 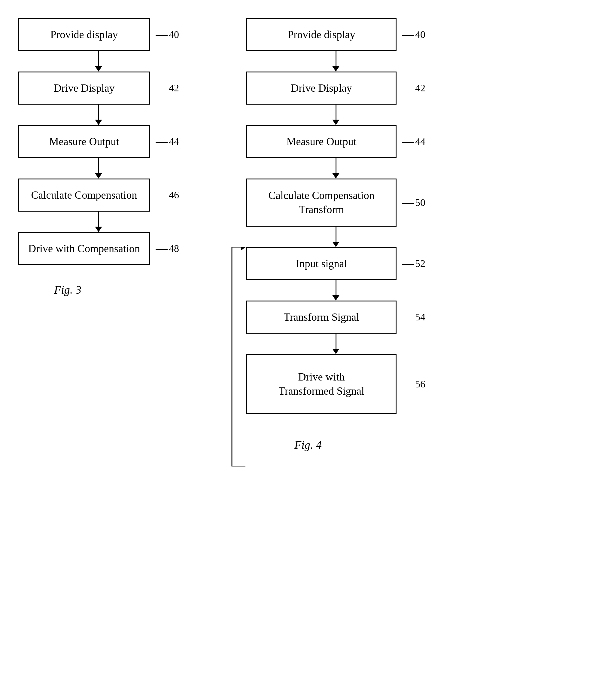 I want to click on left-flowchart: Provide display 40 Drive Display 42, so click(x=99, y=142).